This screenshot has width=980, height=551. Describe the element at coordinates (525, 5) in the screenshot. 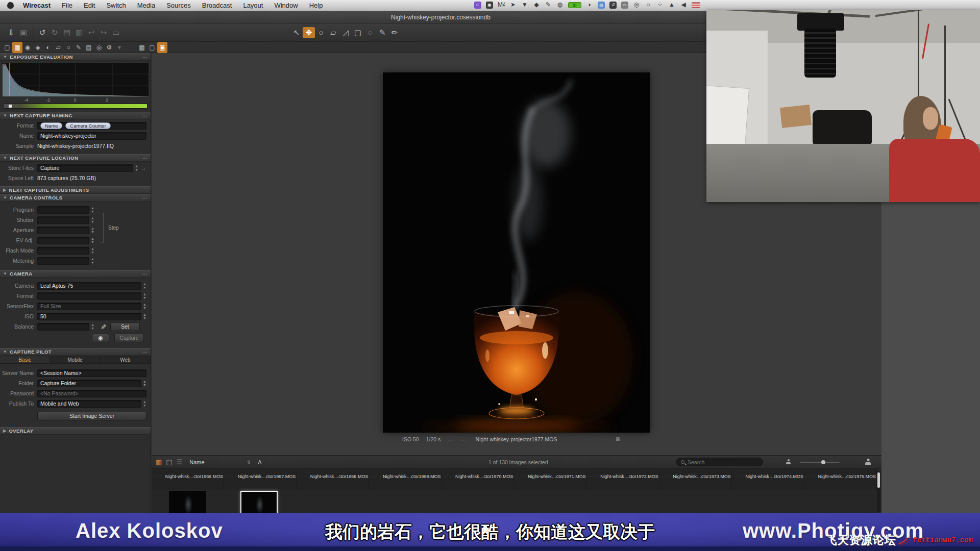

I see `status-shield-icon: ▼` at that location.